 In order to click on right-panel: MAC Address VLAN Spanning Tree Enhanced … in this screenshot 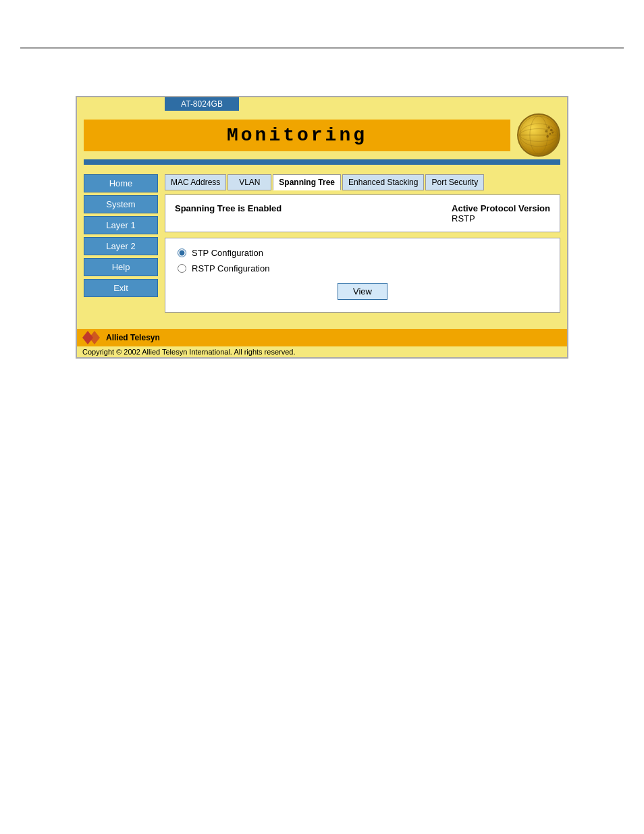, I will do `click(363, 246)`.